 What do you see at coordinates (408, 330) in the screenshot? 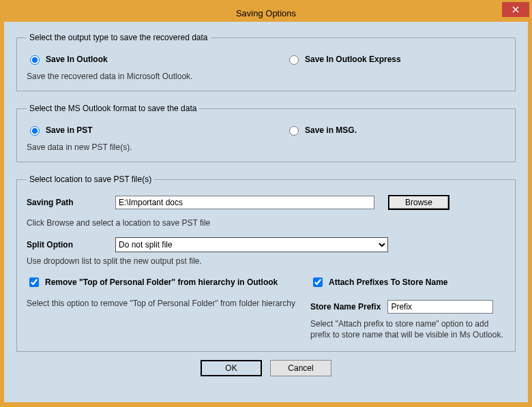
I see `attach-hint: Select "Attach prefix to store name" opt…` at bounding box center [408, 330].